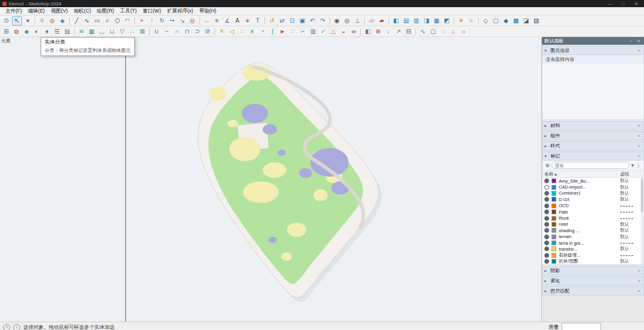  What do you see at coordinates (192, 21) in the screenshot?
I see `tool-offset-icon: ◎` at bounding box center [192, 21].